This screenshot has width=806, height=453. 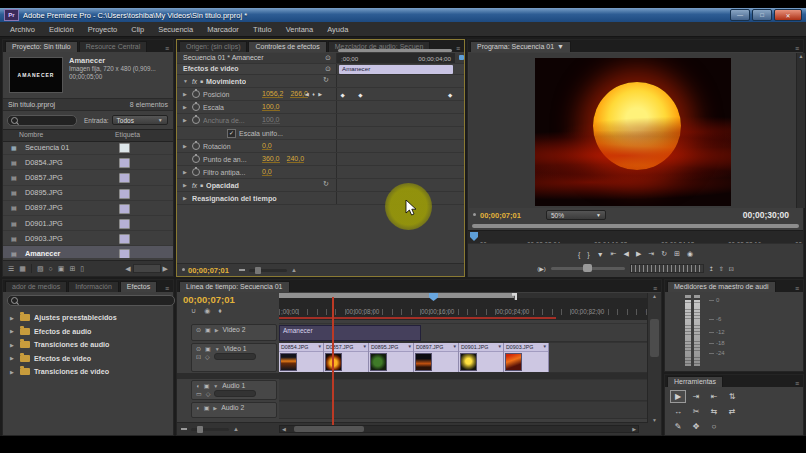 What do you see at coordinates (633, 132) in the screenshot?
I see `video-frame` at bounding box center [633, 132].